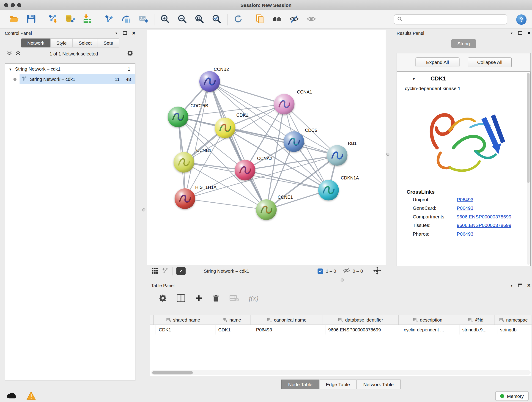 Image resolution: width=532 pixels, height=402 pixels. Describe the element at coordinates (320, 271) in the screenshot. I see `selected-indicator-checkbox` at that location.